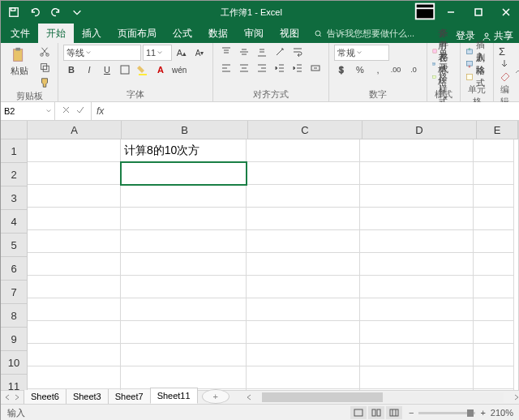 The width and height of the screenshot is (519, 420). I want to click on border-icon, so click(125, 70).